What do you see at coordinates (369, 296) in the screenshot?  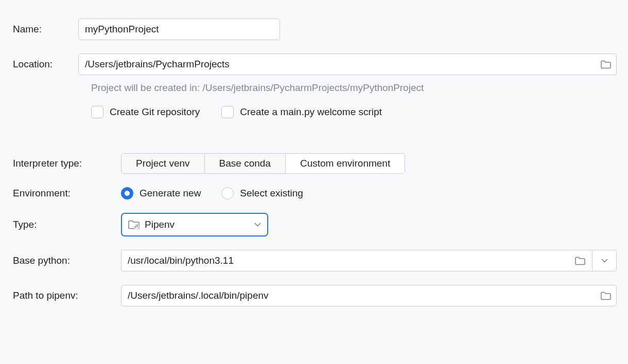 I see `path-to-pipenv-input` at bounding box center [369, 296].